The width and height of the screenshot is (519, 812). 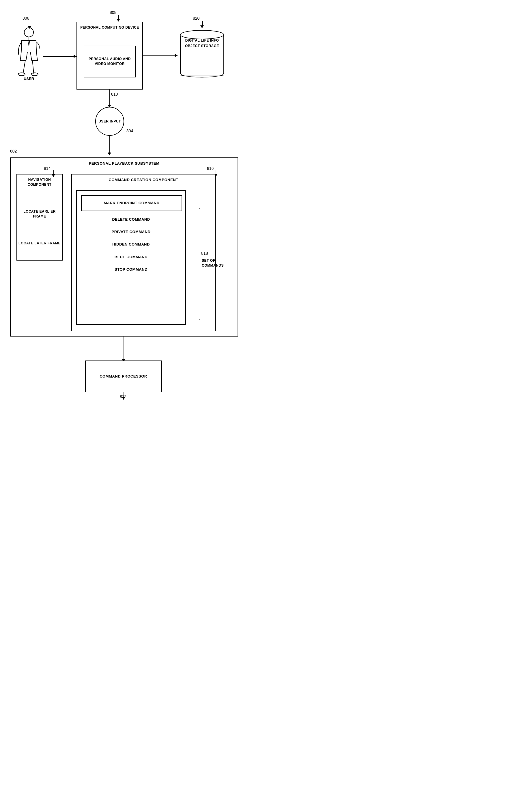 I want to click on set-commands-label: SET OF COMMANDS, so click(x=213, y=263).